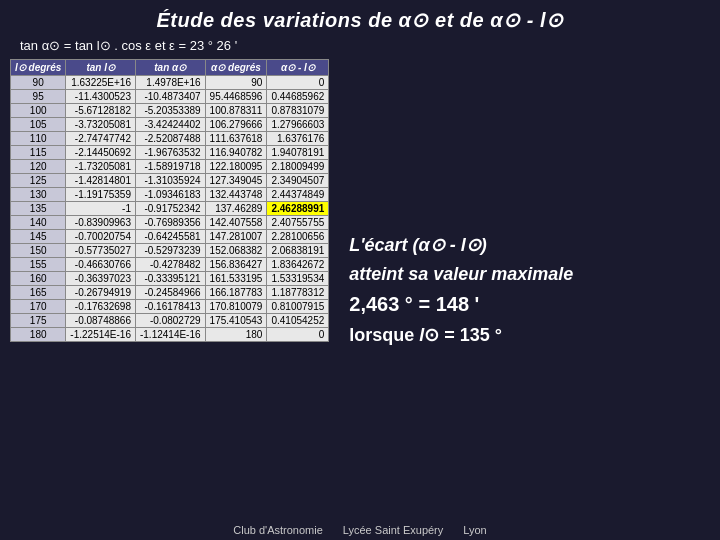 The width and height of the screenshot is (720, 540). Describe the element at coordinates (101, 68) in the screenshot. I see `col-header-tanl: tan l⊙` at that location.